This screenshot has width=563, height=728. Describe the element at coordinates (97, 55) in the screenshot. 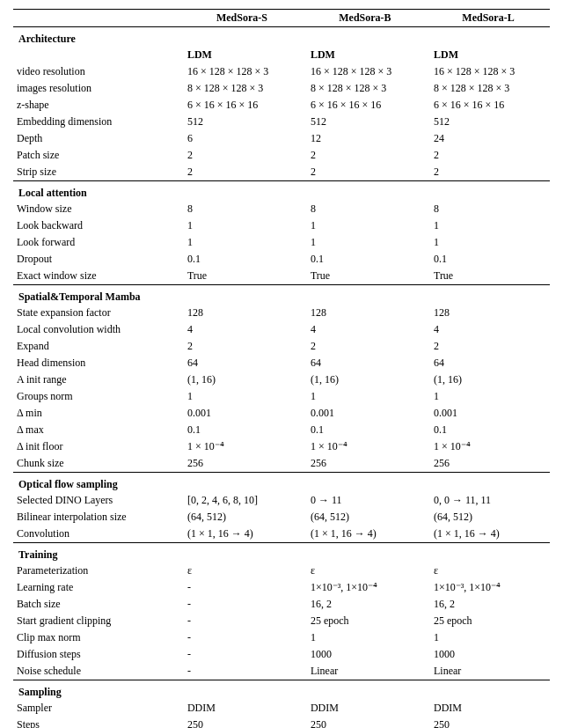

I see `row-label` at that location.